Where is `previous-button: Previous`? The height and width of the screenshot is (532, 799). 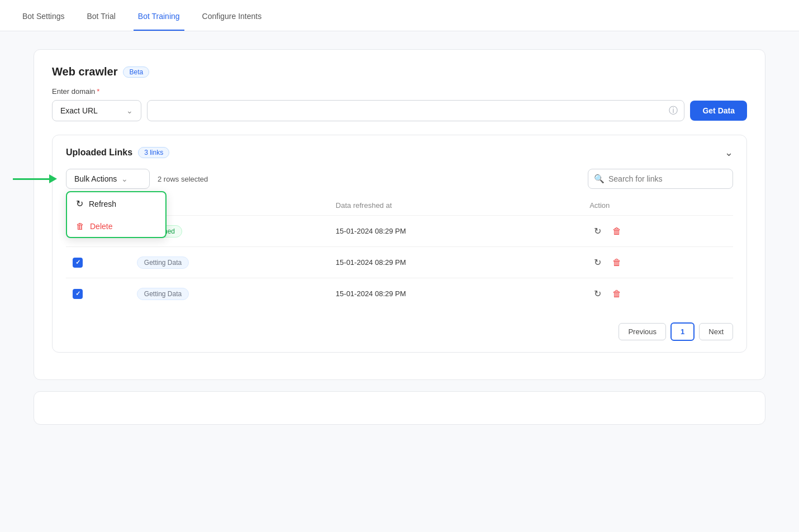 previous-button: Previous is located at coordinates (643, 332).